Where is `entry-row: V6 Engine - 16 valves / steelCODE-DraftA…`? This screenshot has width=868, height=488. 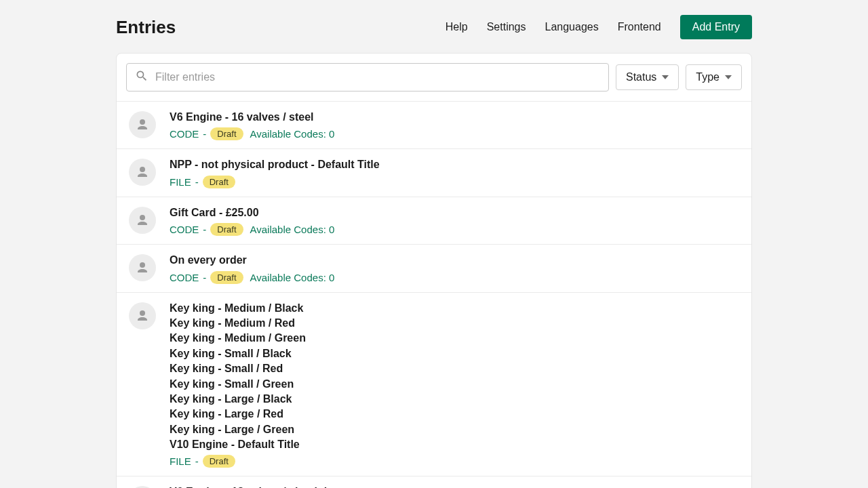 entry-row: V6 Engine - 16 valves / steelCODE-DraftA… is located at coordinates (434, 125).